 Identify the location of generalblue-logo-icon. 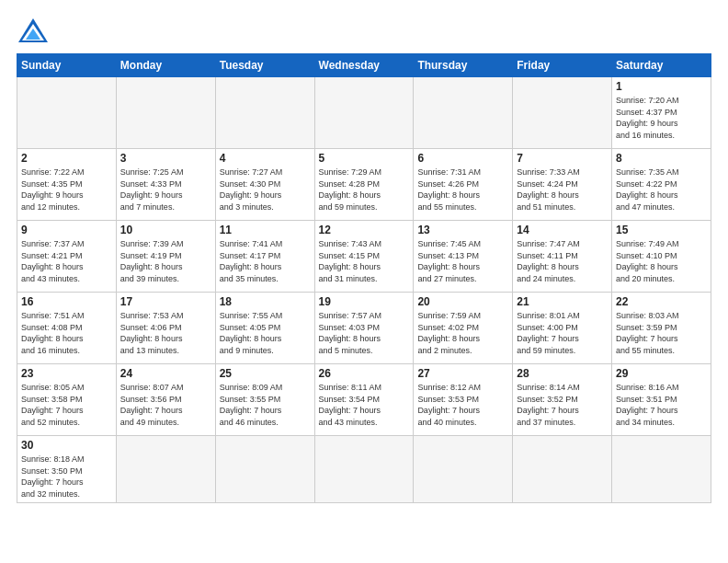
(33, 30).